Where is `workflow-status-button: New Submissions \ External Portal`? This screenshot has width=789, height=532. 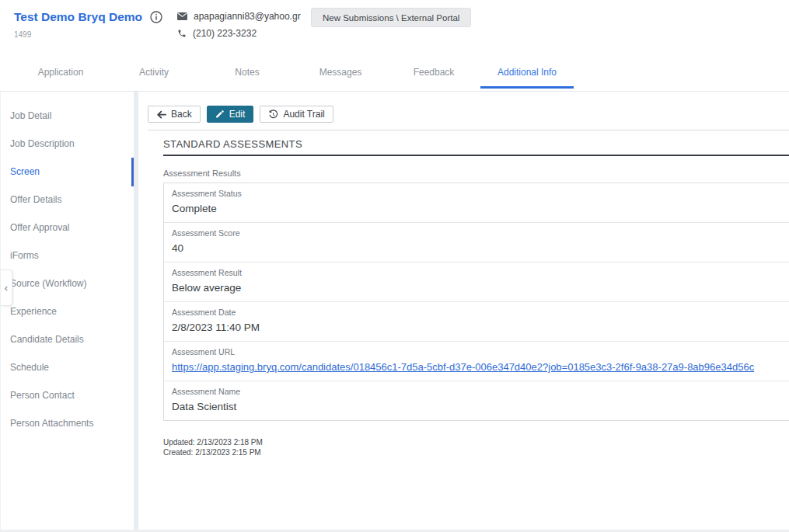 workflow-status-button: New Submissions \ External Portal is located at coordinates (391, 17).